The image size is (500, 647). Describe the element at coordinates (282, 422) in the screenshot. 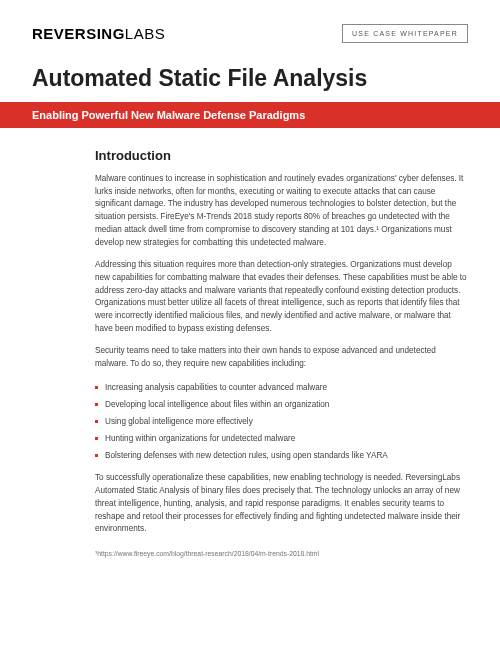

I see `list-item: Using global intelligence more effective…` at that location.